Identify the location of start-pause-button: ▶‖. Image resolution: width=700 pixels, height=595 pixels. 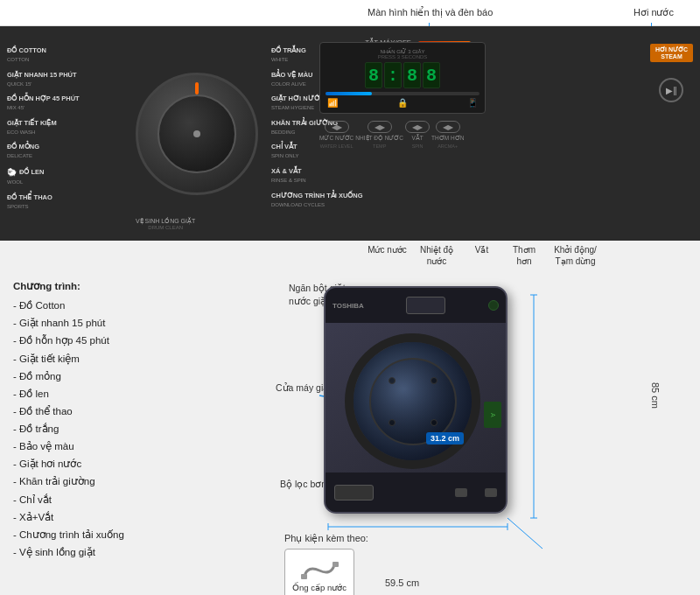
(671, 90).